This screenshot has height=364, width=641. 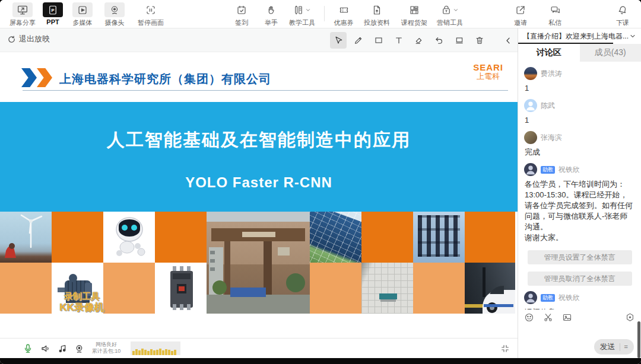 I want to click on sidebar-tabs: 讨论区 成员(43), so click(x=579, y=53).